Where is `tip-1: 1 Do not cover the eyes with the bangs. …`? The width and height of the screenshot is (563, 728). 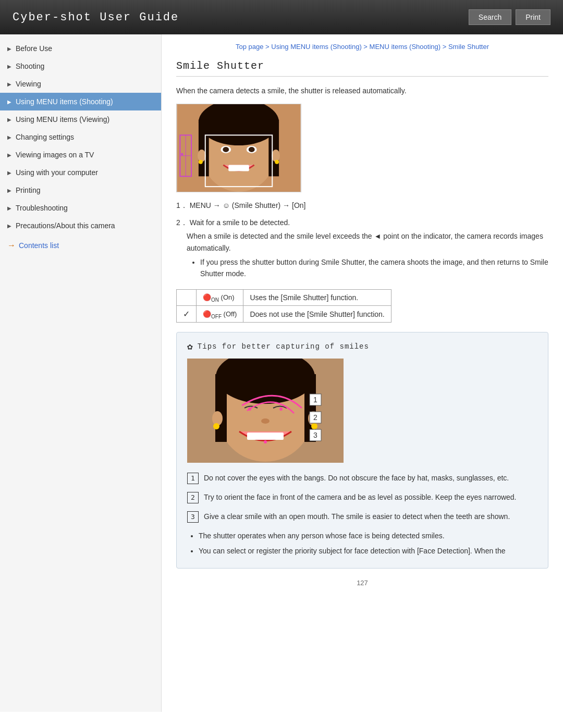
tip-1: 1 Do not cover the eyes with the bangs. … is located at coordinates (362, 478).